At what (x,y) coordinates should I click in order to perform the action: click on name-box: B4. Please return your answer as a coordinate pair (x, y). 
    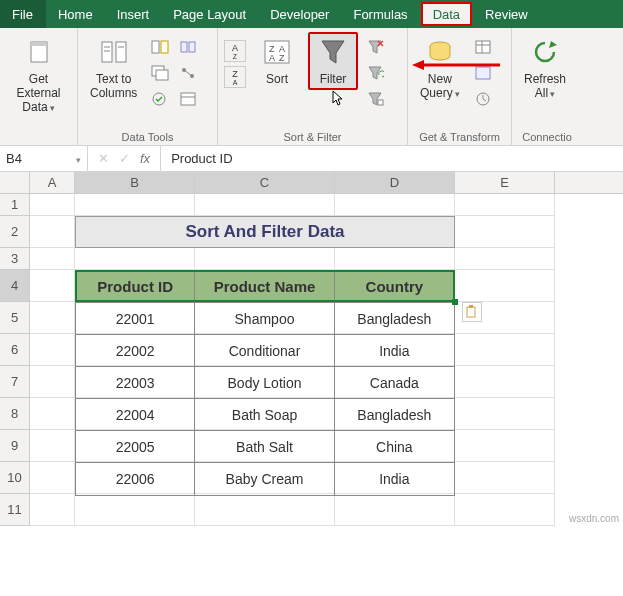
    Looking at the image, I should click on (44, 158).